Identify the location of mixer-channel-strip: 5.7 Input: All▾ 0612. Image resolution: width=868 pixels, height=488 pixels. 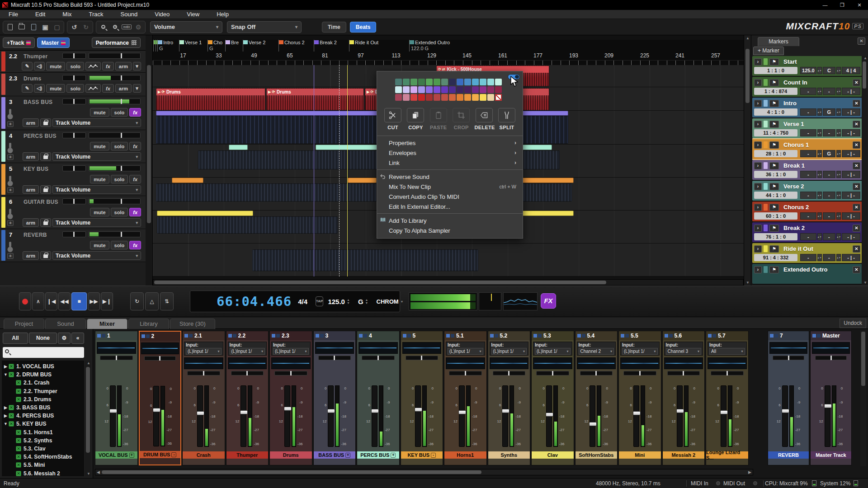
(727, 398).